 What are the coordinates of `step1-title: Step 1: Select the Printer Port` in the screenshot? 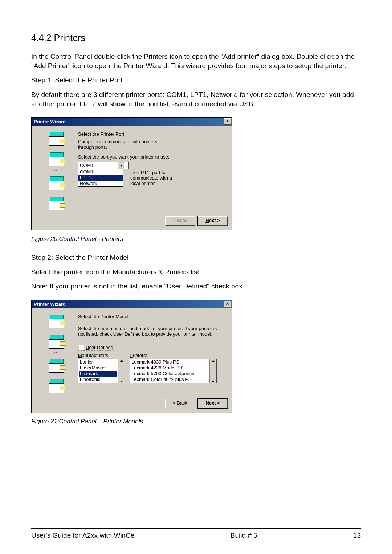 It's located at (196, 80).